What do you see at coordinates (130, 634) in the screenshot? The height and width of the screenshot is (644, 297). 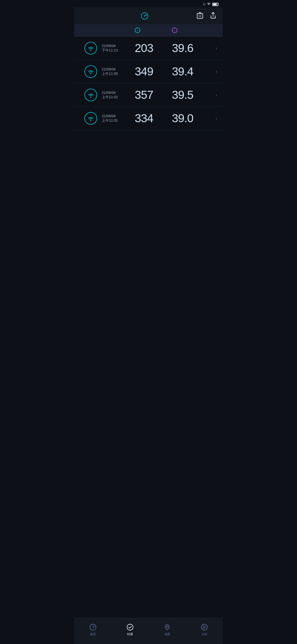 I see `results-nav-label: 结果` at bounding box center [130, 634].